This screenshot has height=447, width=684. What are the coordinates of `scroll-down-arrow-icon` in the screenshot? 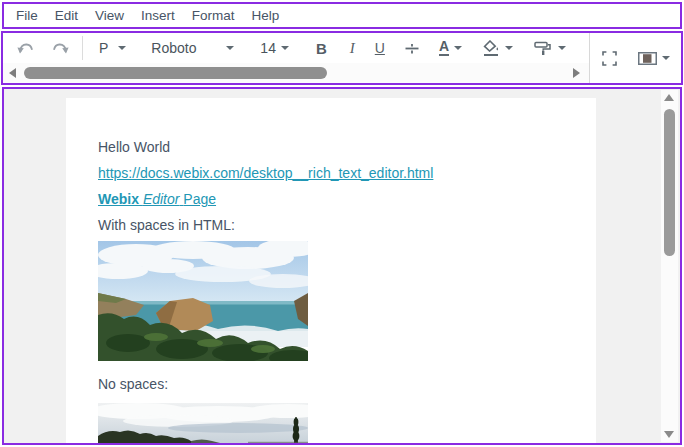 It's located at (669, 434).